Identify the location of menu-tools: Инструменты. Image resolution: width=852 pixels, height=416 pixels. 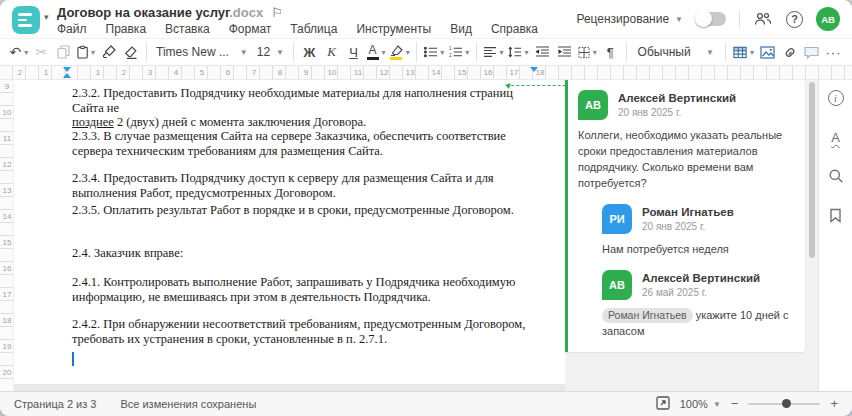
(394, 29).